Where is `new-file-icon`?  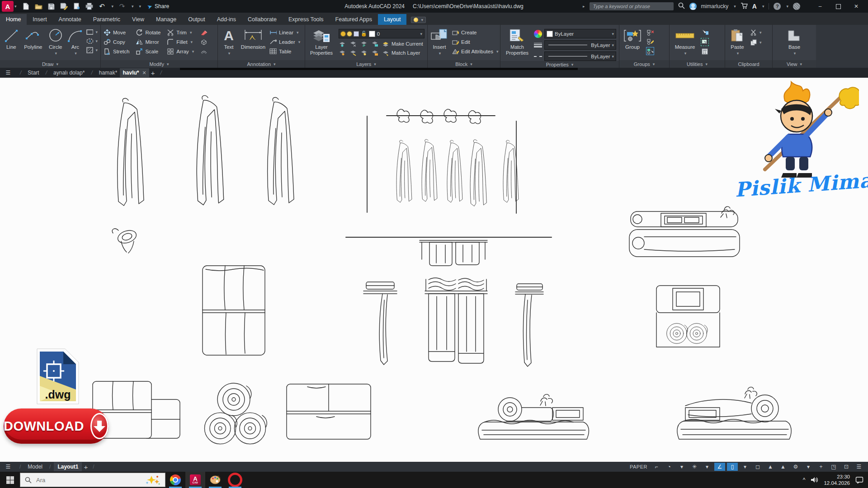 new-file-icon is located at coordinates (26, 6).